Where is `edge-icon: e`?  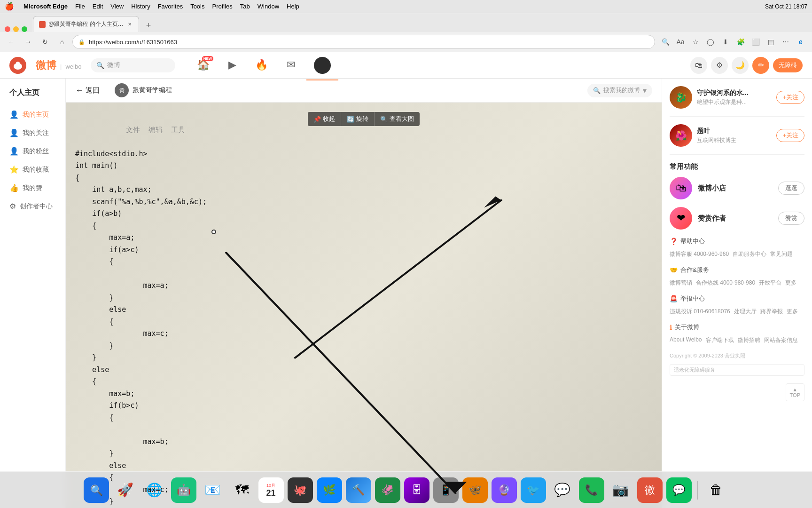
edge-icon: e is located at coordinates (801, 42).